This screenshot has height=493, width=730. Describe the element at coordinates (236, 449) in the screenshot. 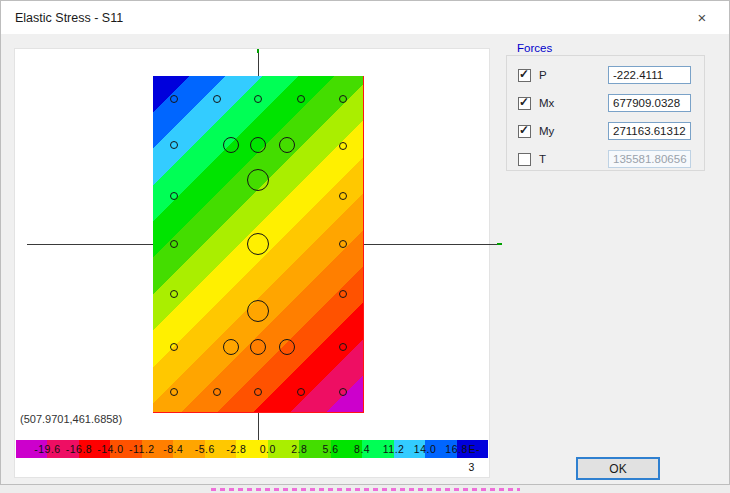

I see `color-scale-tick-label: -2.8` at that location.